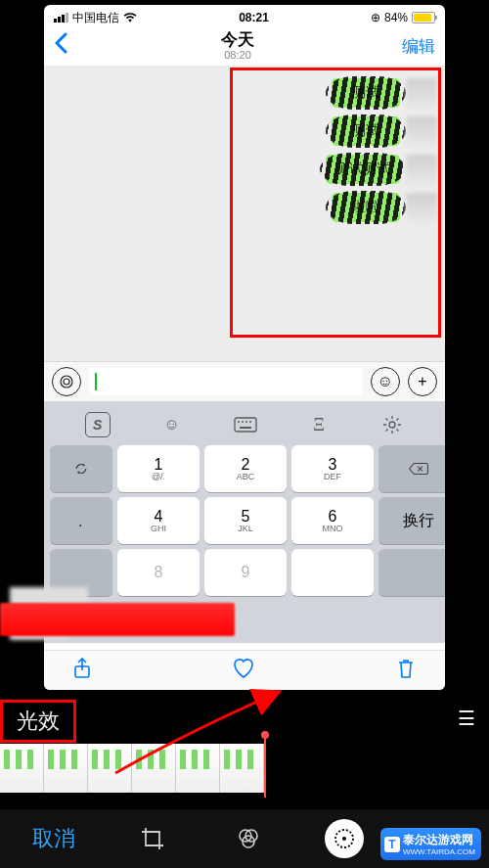  What do you see at coordinates (238, 55) in the screenshot?
I see `nav-subtitle: 08:20` at bounding box center [238, 55].